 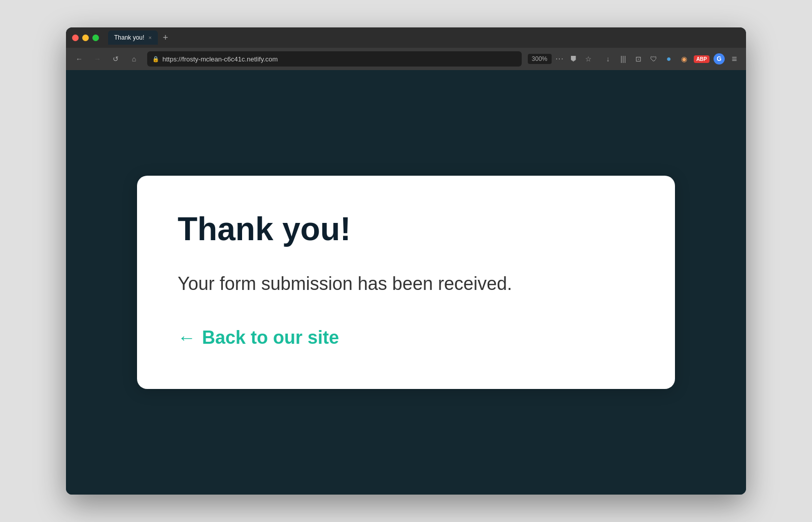 What do you see at coordinates (573, 59) in the screenshot?
I see `pocket-icon: ⛊` at bounding box center [573, 59].